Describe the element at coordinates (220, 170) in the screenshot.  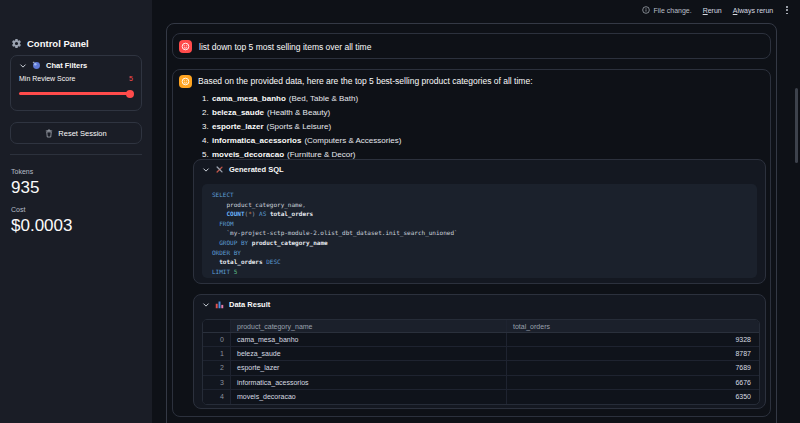
I see `hammer-wrench-icon` at that location.